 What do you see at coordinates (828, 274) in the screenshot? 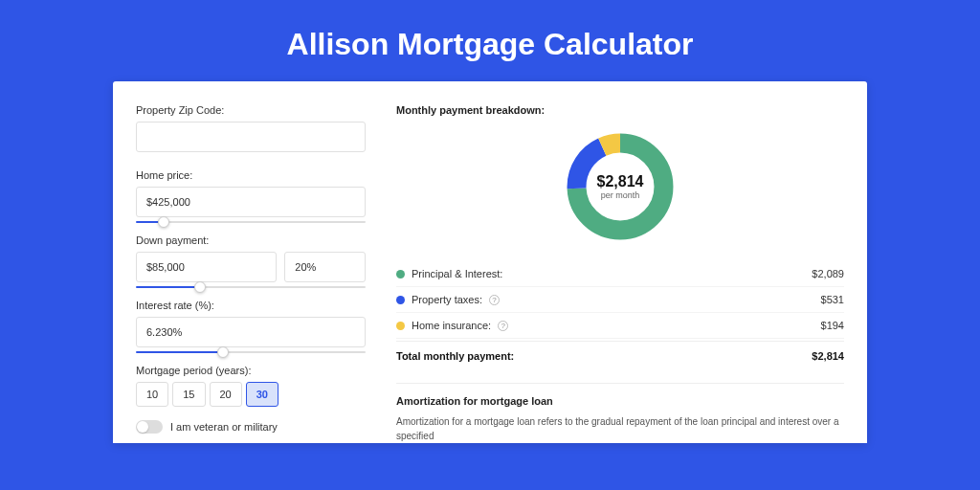
I see `legend-value: $2,089` at bounding box center [828, 274].